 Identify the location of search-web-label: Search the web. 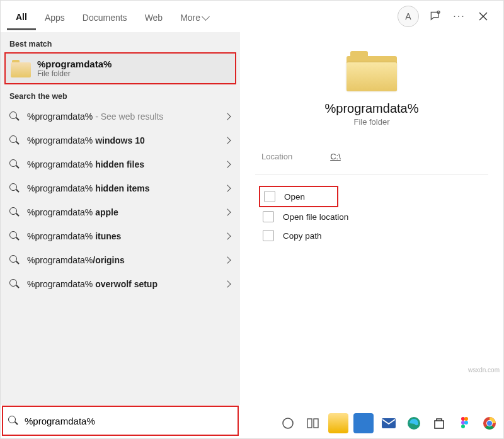
(120, 94).